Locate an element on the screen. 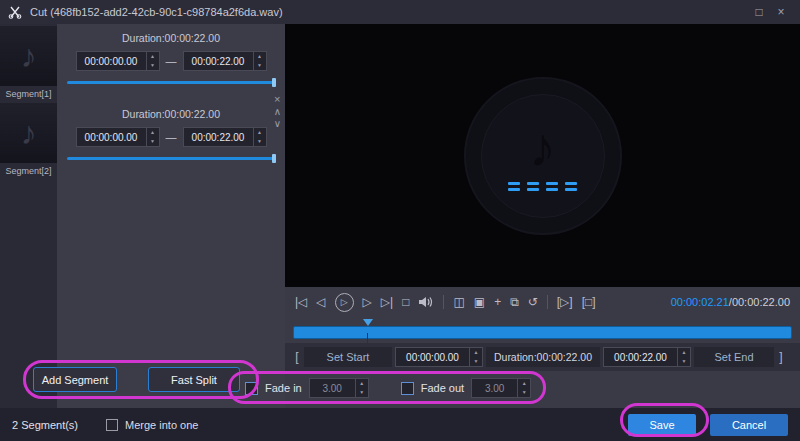 The width and height of the screenshot is (800, 441). delete-segment-icon: × is located at coordinates (277, 100).